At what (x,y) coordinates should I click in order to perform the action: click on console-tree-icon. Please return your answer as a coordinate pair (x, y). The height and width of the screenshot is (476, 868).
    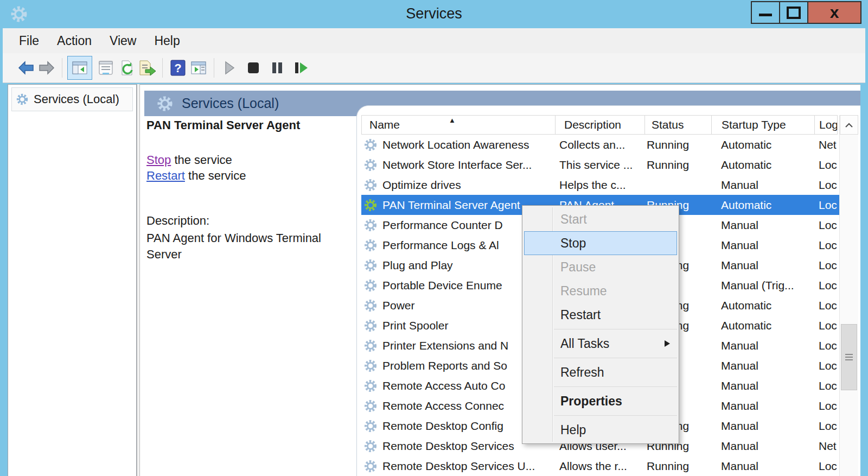
    Looking at the image, I should click on (80, 68).